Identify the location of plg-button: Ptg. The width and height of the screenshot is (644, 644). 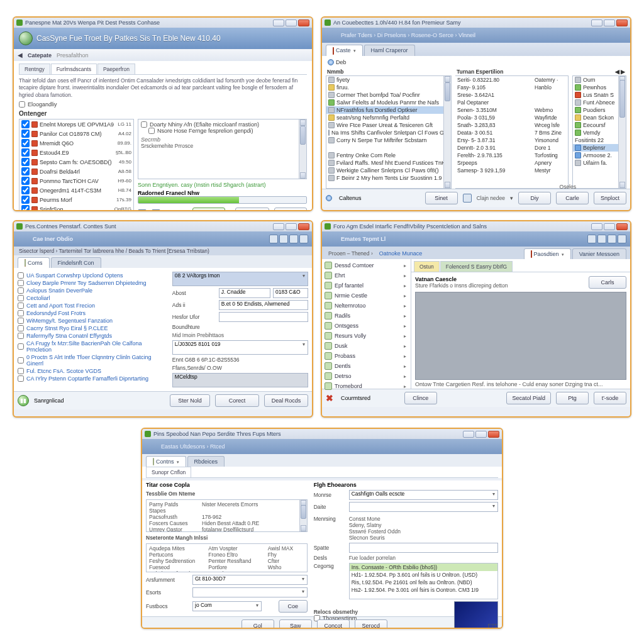
(572, 398).